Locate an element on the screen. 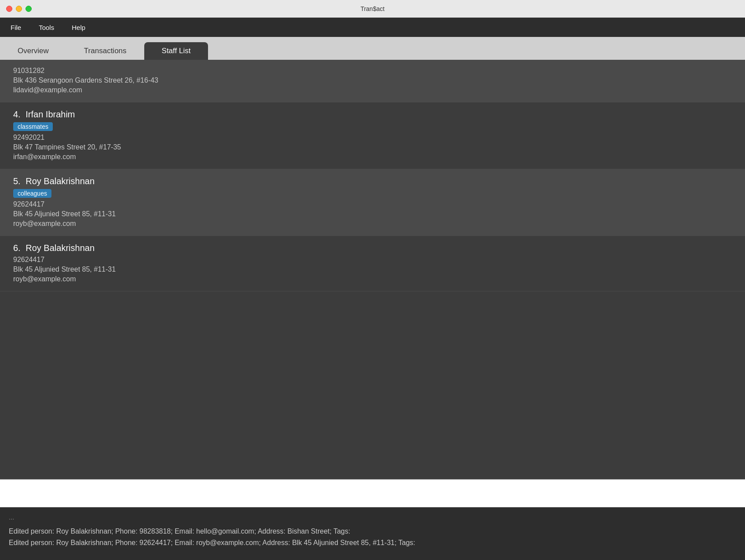 The height and width of the screenshot is (560, 745). tag-classmates: classmates is located at coordinates (33, 127).